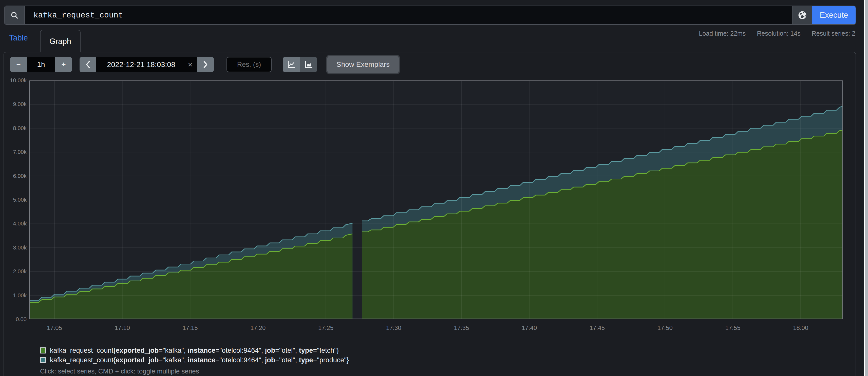 The height and width of the screenshot is (376, 868). What do you see at coordinates (733, 328) in the screenshot?
I see `x-tick-label: 17:55` at bounding box center [733, 328].